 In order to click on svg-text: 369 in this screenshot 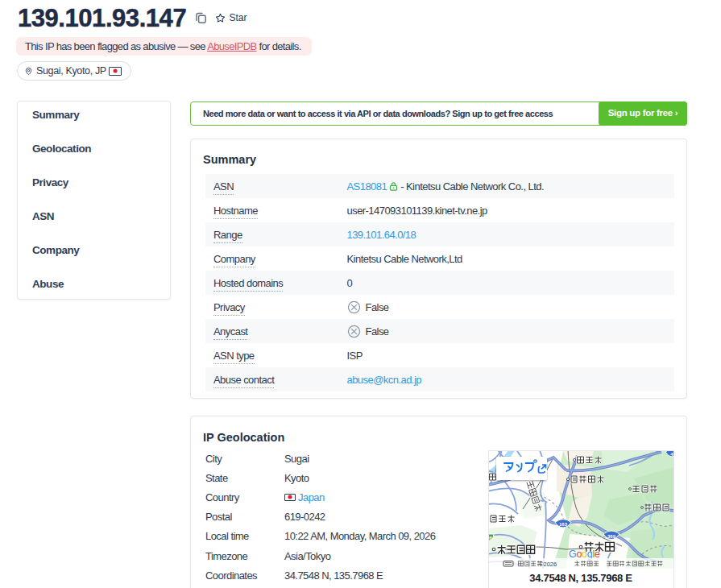, I will do `click(611, 536)`.